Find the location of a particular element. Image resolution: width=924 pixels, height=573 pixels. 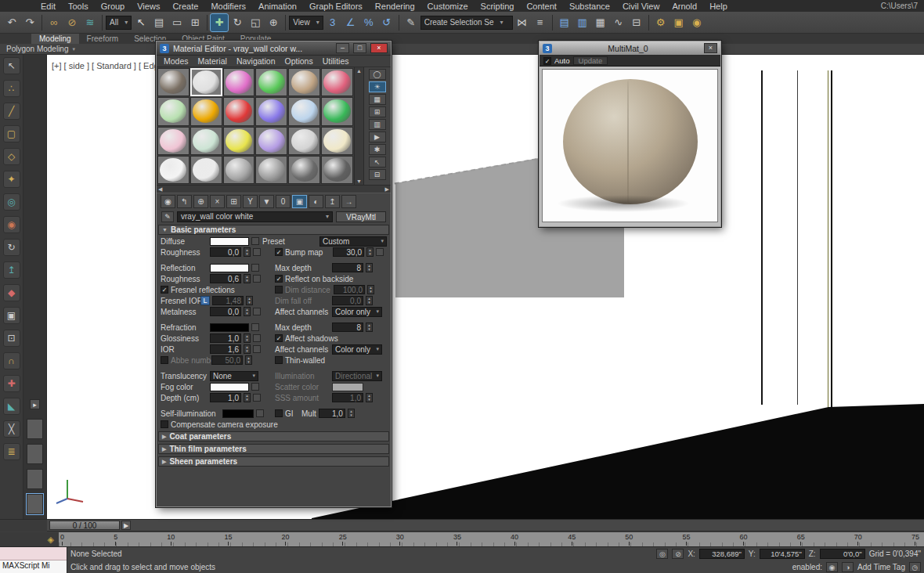

select-move-icon: ✚ is located at coordinates (219, 23).